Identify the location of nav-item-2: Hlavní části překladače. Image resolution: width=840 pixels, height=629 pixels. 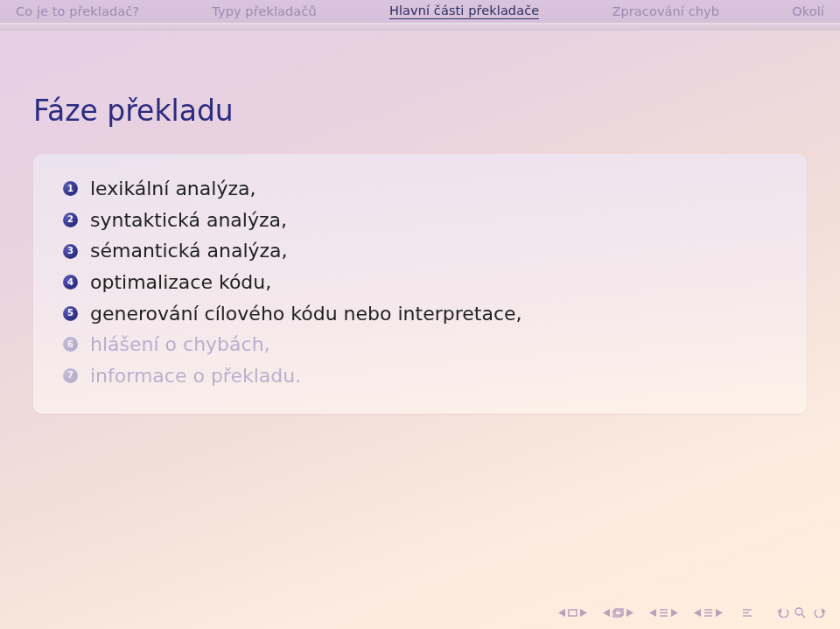
(464, 11).